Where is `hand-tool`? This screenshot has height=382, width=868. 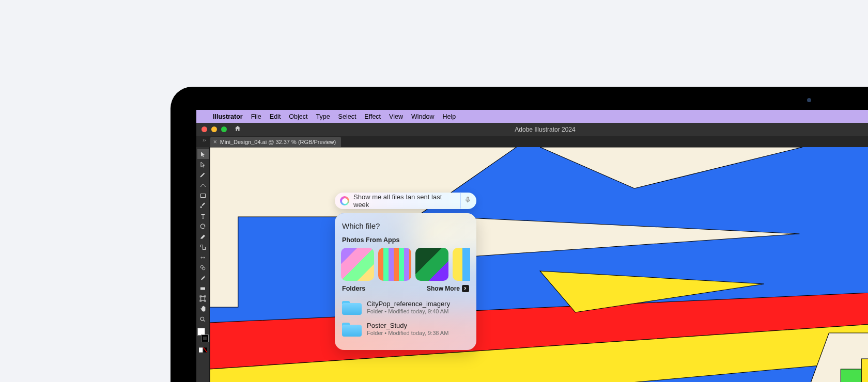 hand-tool is located at coordinates (203, 309).